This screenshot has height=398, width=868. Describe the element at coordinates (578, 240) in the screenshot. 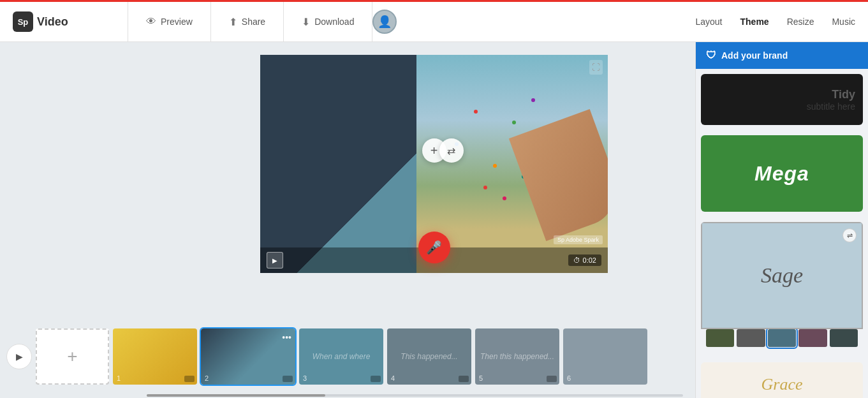

I see `watermark: Sp Adobe Spark` at that location.